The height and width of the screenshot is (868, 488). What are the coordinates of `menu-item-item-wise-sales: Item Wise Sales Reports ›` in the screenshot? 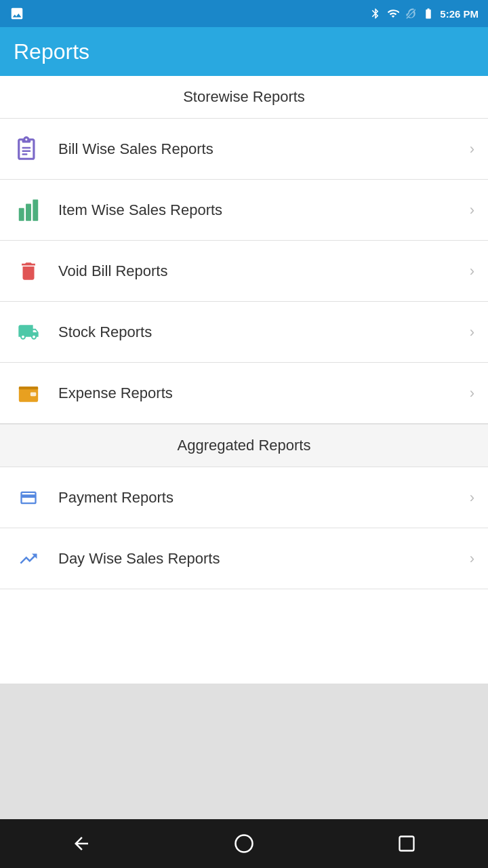 It's located at (244, 210).